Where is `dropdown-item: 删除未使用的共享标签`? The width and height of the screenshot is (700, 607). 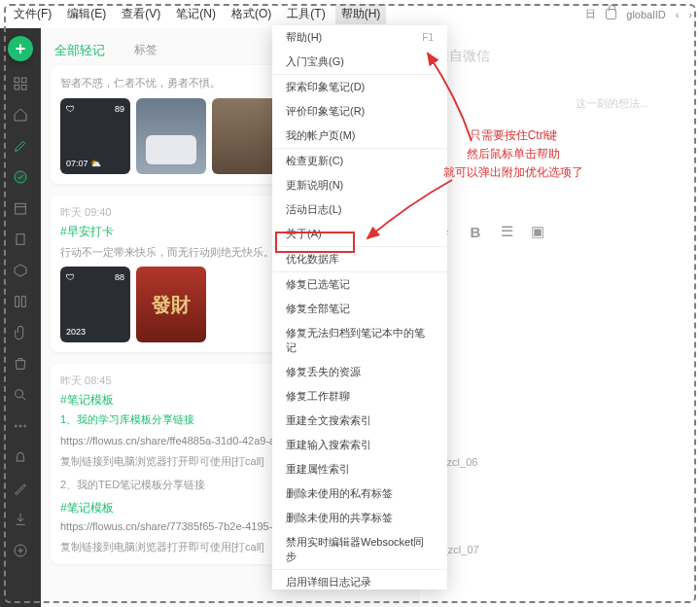
dropdown-item: 删除未使用的共享标签 is located at coordinates (360, 518).